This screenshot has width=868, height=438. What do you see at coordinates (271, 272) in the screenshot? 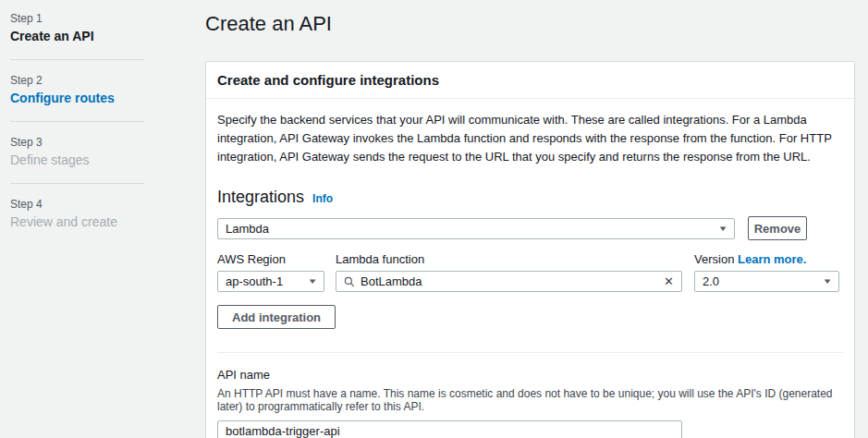
I see `aws-region-field: AWS Region ap-south-1 ▼` at bounding box center [271, 272].